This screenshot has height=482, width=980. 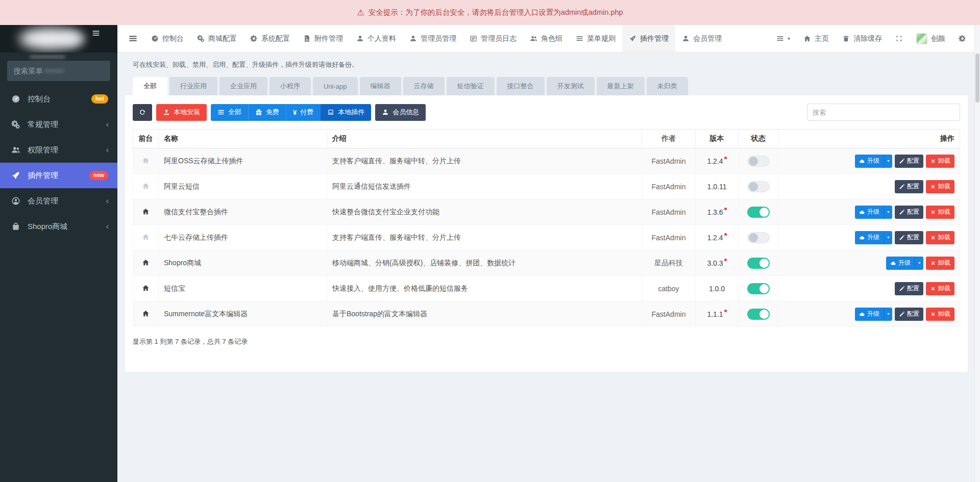 I want to click on page-scrollbar, so click(x=977, y=253).